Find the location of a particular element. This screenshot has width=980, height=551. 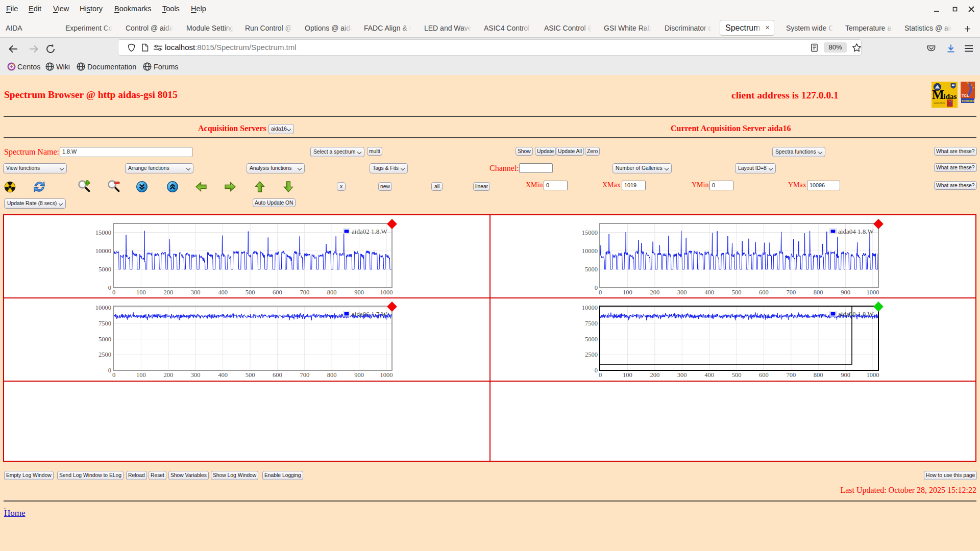

svg-text: aida04 1.8.W is located at coordinates (856, 232).